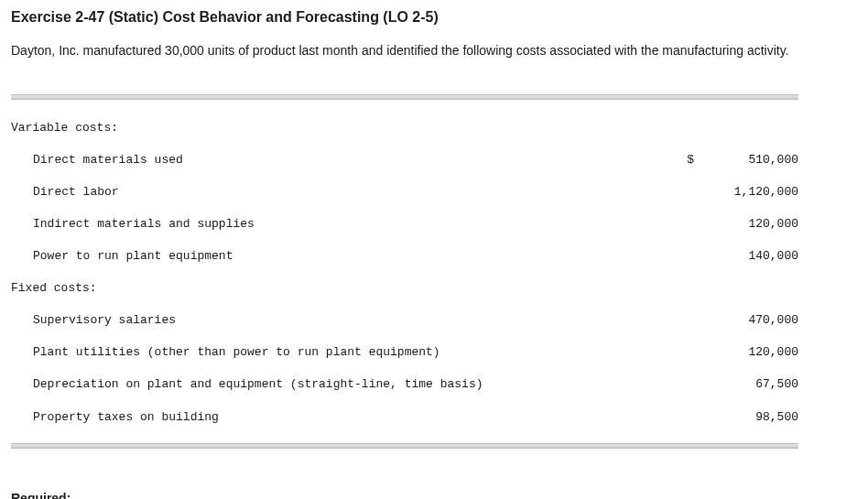 The width and height of the screenshot is (868, 499). What do you see at coordinates (405, 160) in the screenshot?
I see `cost-line: Direct materials used$510,000` at bounding box center [405, 160].